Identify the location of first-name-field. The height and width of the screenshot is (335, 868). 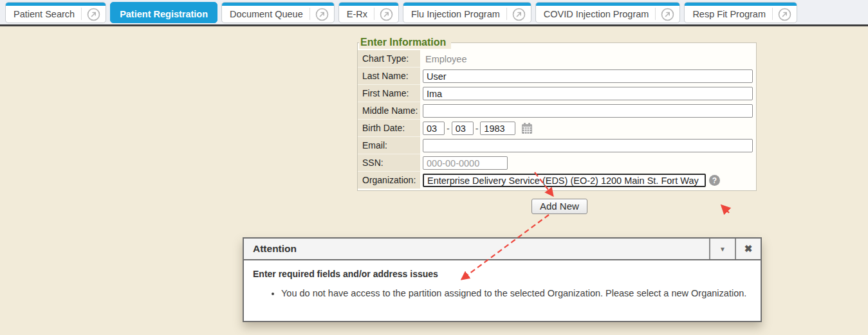
(588, 94).